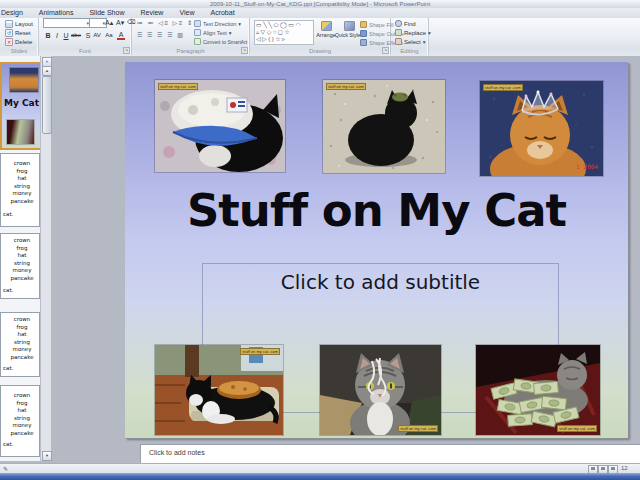 This screenshot has width=640, height=480. Describe the element at coordinates (20, 266) in the screenshot. I see `thumbnail-slide-3: crownfrog hatstring moneypancake cat.` at that location.